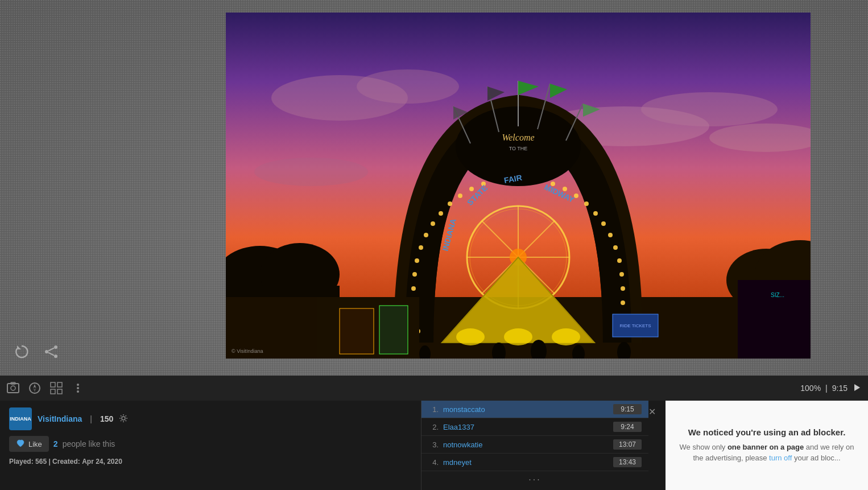  What do you see at coordinates (22, 352) in the screenshot?
I see `refresh-button` at bounding box center [22, 352].